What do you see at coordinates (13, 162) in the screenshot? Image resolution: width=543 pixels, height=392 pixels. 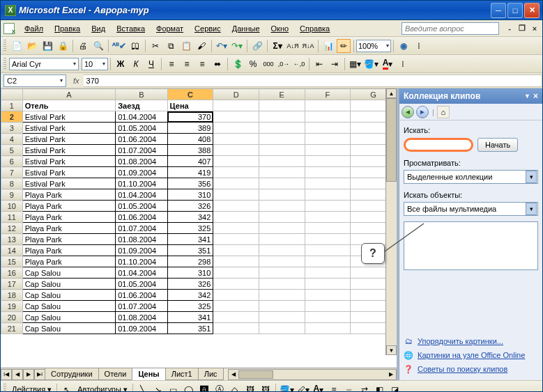 I see `row-header: 6` at bounding box center [13, 162].